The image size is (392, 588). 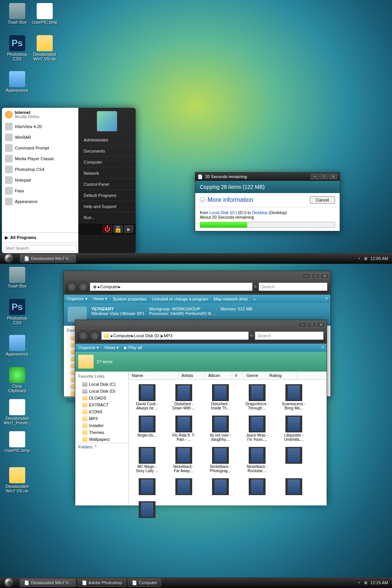 What do you see at coordinates (107, 184) in the screenshot?
I see `start-right-item: Control Panel` at bounding box center [107, 184].